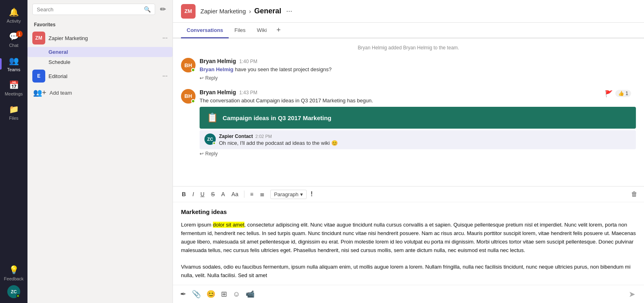  Describe the element at coordinates (165, 76) in the screenshot. I see `team-more-icon-editorial: ···` at that location.